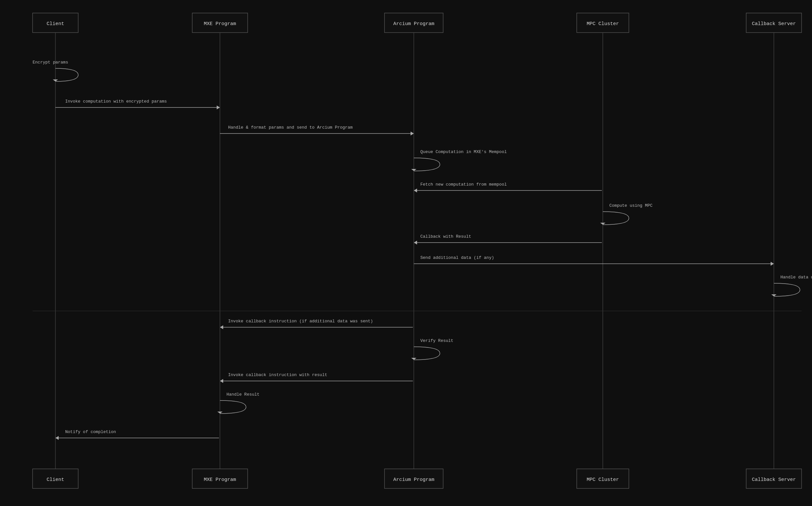 The height and width of the screenshot is (506, 812). Describe the element at coordinates (416, 243) in the screenshot. I see `msg-callback-result-head` at that location.